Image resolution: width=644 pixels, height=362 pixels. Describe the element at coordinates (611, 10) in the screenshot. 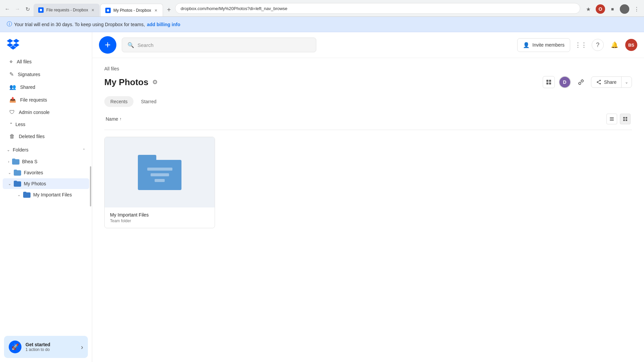

I see `browser-toolbar-right: ★ O ■ ⋮` at that location.